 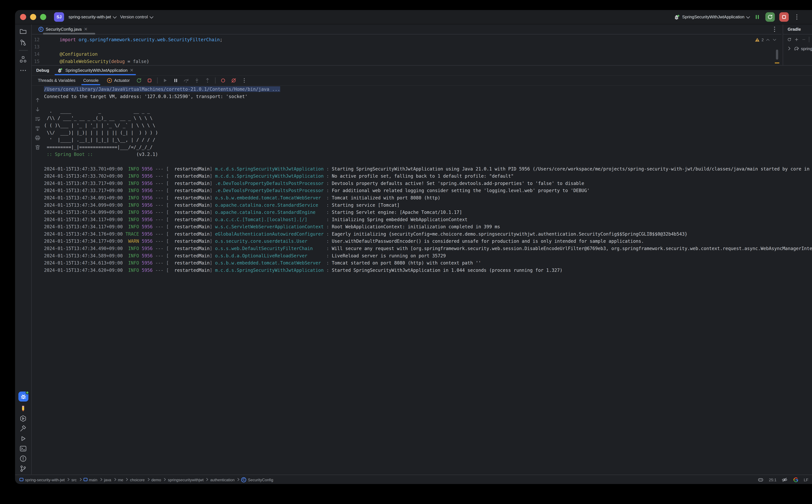 I want to click on pull-requests-icon, so click(x=23, y=42).